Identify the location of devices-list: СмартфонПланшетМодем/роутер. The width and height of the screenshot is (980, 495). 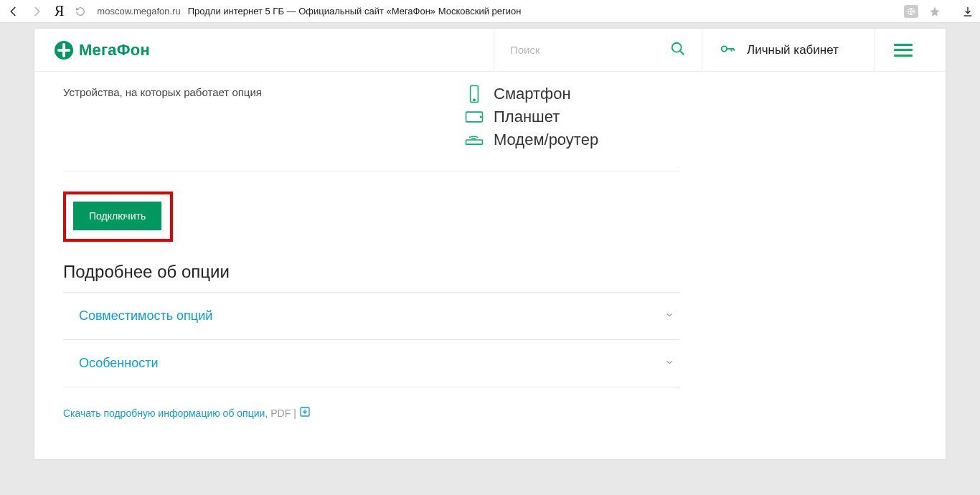
(532, 117).